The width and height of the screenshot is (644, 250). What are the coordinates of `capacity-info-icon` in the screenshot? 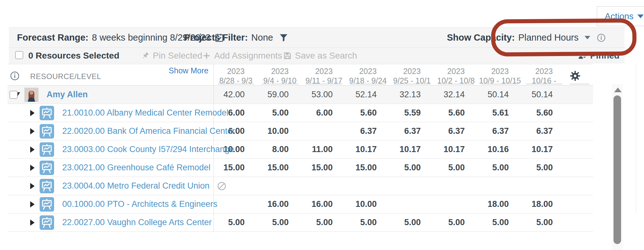 It's located at (601, 38).